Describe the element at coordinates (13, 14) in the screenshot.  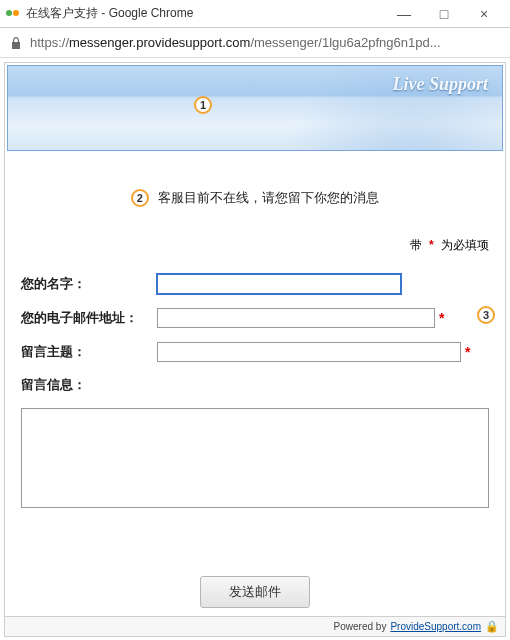
I see `favicon-icon` at that location.